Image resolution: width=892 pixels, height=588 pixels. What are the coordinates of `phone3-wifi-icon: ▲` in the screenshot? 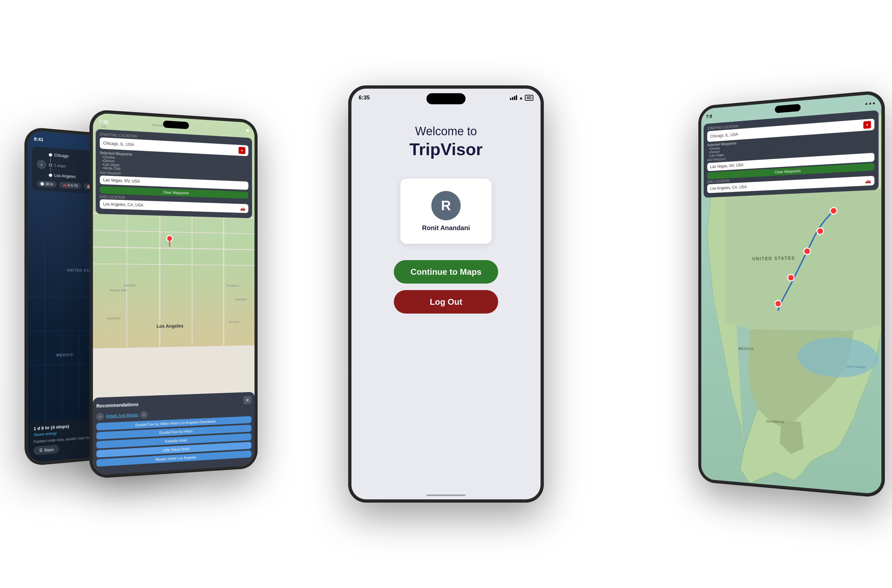 It's located at (521, 98).